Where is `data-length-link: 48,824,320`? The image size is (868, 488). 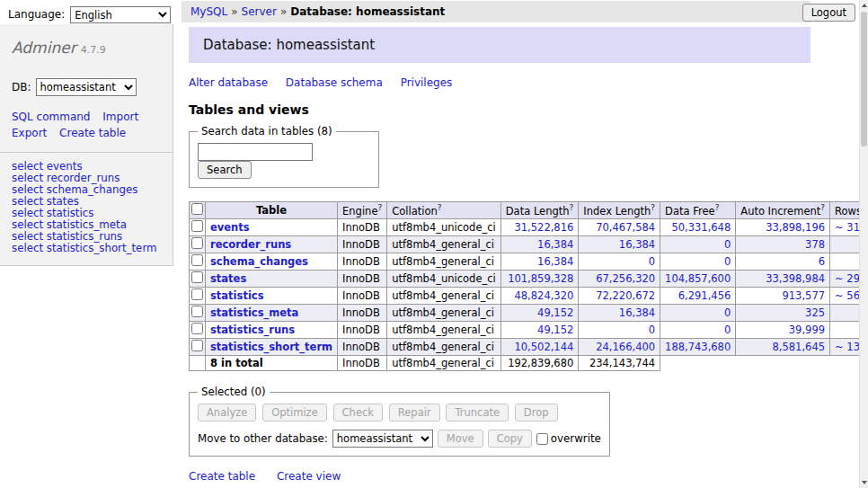
data-length-link: 48,824,320 is located at coordinates (544, 296).